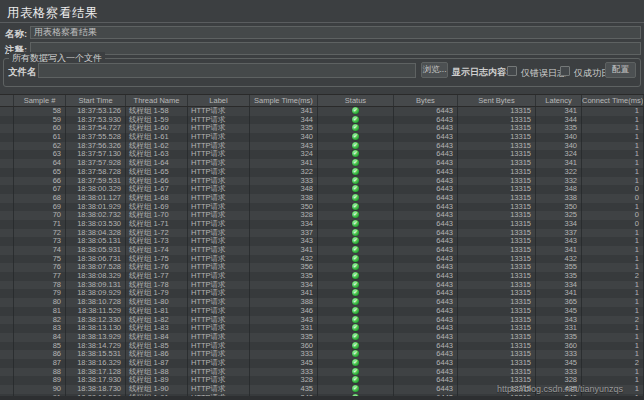  I want to click on table-row: 7018:38:02.732线程组 1-70HTTP请求328644313315…, so click(322, 216).